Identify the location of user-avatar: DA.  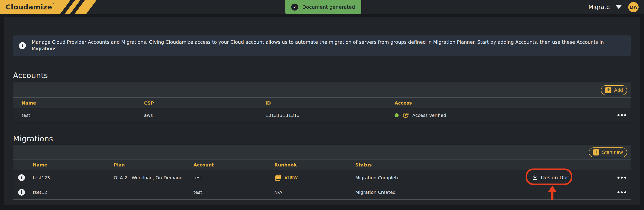
(634, 7).